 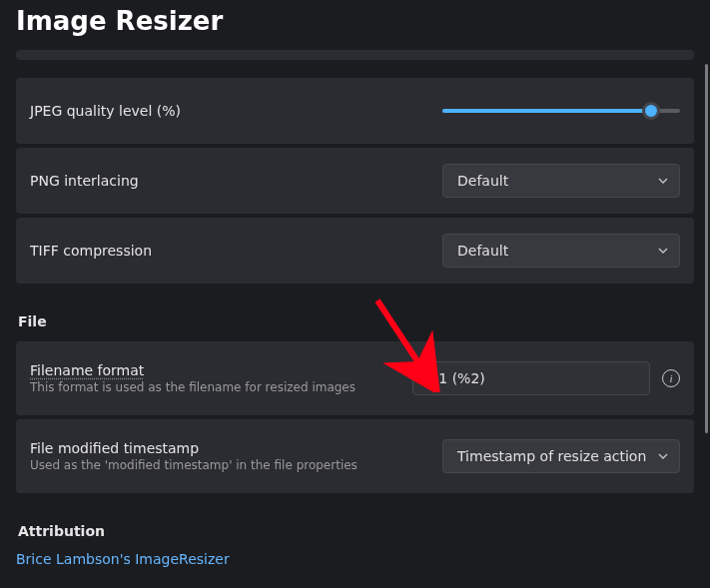 What do you see at coordinates (222, 387) in the screenshot?
I see `filename-format-sublabel: This format is used as the filename for …` at bounding box center [222, 387].